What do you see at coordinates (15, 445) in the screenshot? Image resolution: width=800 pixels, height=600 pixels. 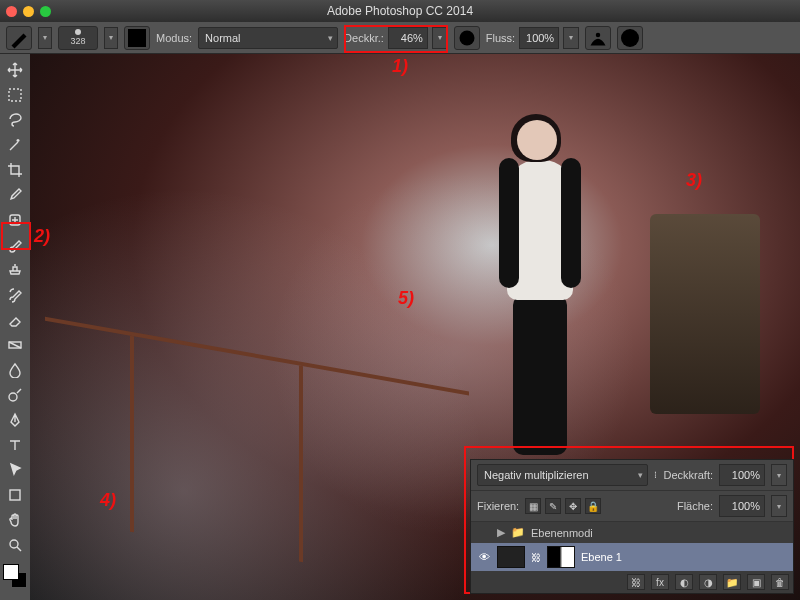 I see `type-tool` at bounding box center [15, 445].